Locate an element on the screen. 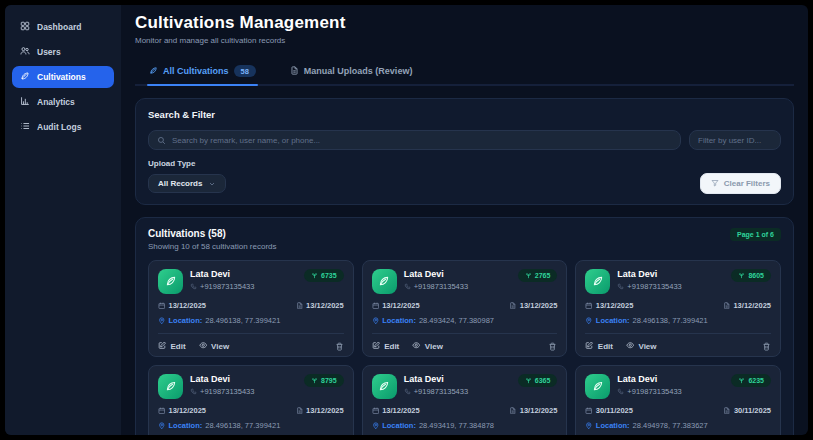 Image resolution: width=813 pixels, height=440 pixels. search-input is located at coordinates (422, 140).